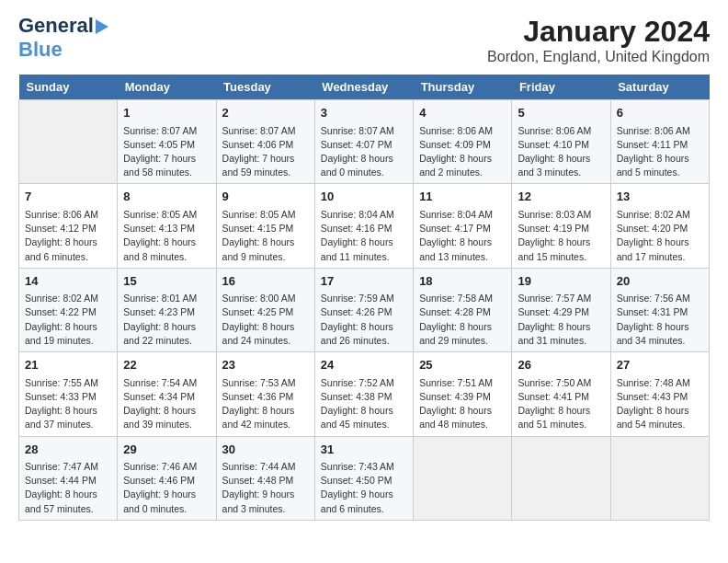 This screenshot has width=728, height=563. Describe the element at coordinates (561, 258) in the screenshot. I see `cell-info: and 15 minutes.` at that location.